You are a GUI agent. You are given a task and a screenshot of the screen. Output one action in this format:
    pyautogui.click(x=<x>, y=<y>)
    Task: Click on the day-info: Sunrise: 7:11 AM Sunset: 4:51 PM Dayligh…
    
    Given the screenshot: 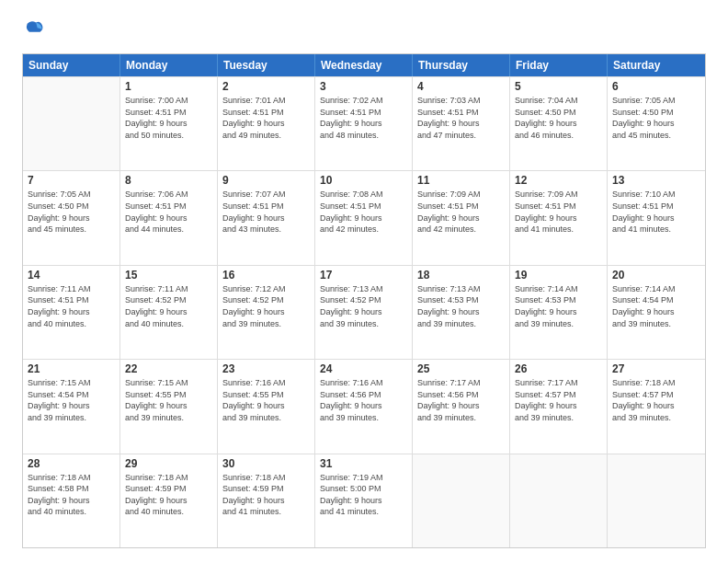 What is the action you would take?
    pyautogui.click(x=72, y=306)
    